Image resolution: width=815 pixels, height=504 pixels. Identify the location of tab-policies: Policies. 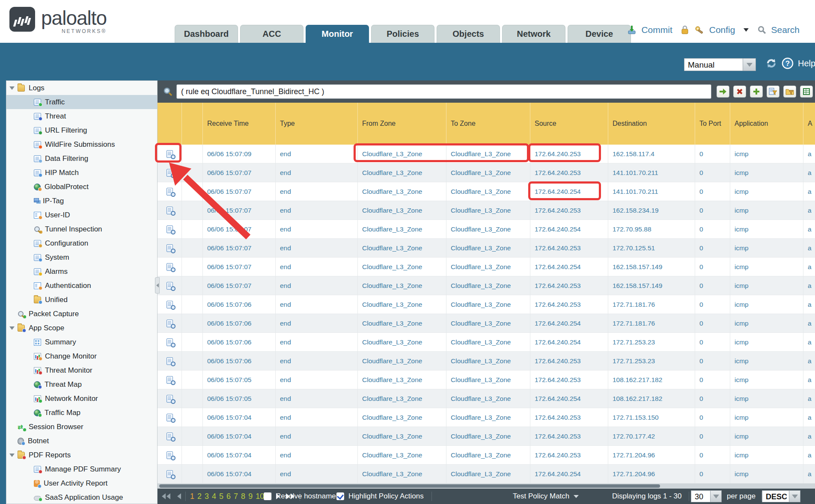
(403, 34).